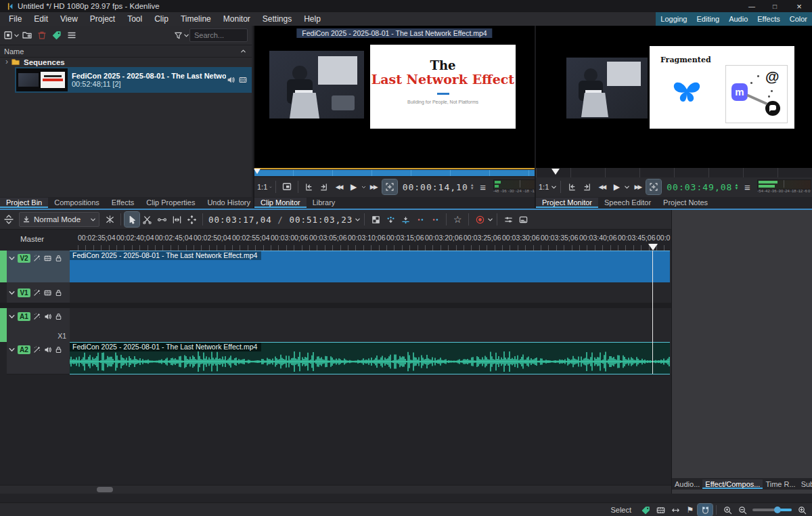 The image size is (812, 516). I want to click on zoom-slider-handle, so click(777, 510).